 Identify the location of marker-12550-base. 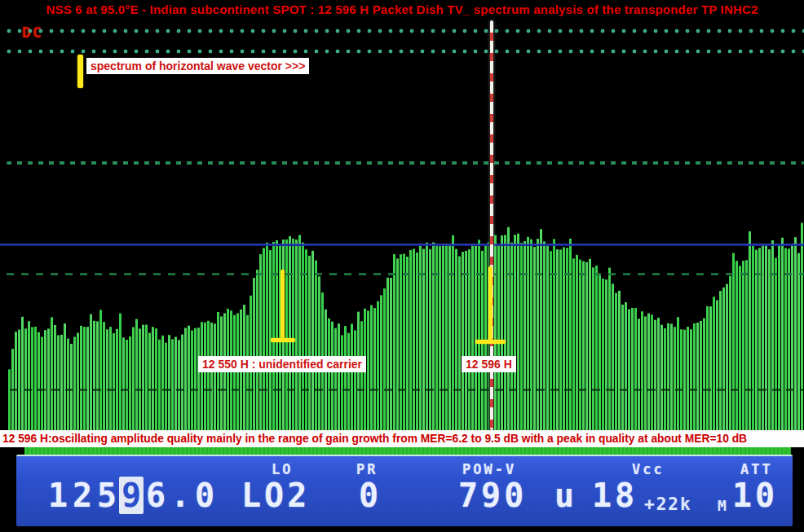
(283, 341).